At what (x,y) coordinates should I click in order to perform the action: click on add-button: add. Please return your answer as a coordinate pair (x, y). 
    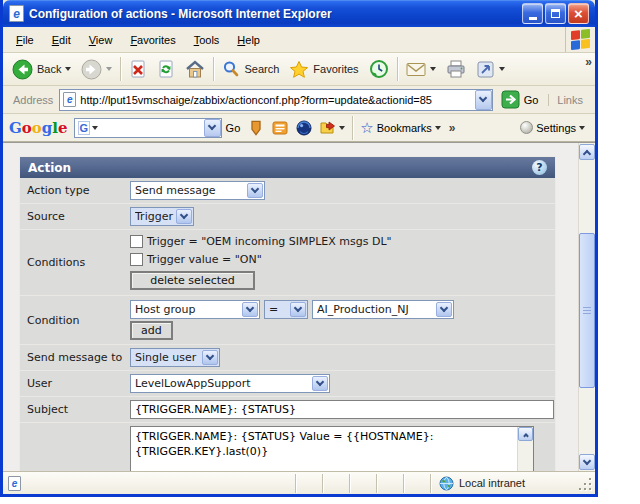
    Looking at the image, I should click on (152, 330).